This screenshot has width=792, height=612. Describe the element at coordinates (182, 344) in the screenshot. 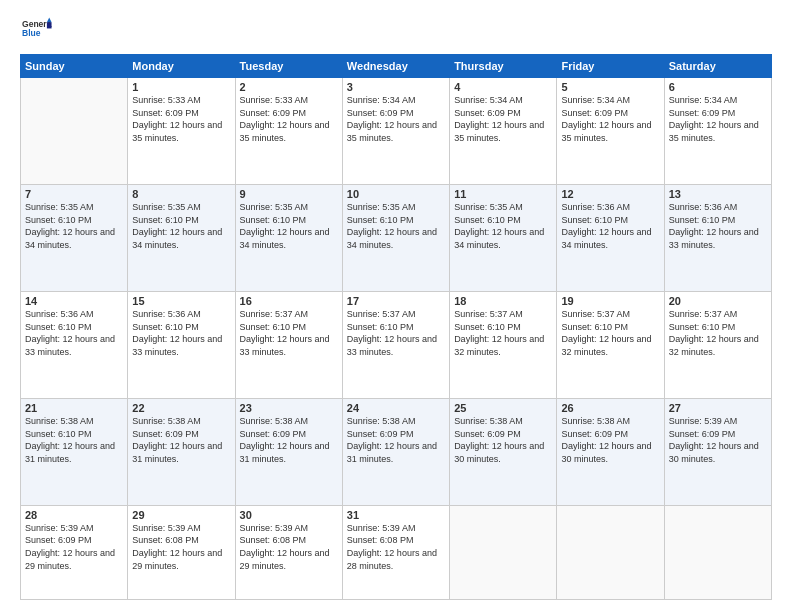

I see `calendar-cell: 15Sunrise: 5:36 AMSunset: 6:10 PMDayligh…` at that location.